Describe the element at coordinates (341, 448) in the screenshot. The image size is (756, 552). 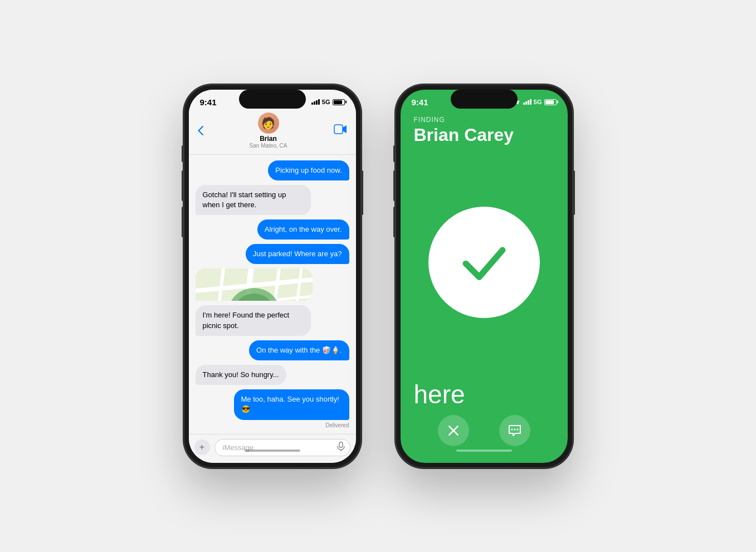
I see `microphone-icon` at that location.